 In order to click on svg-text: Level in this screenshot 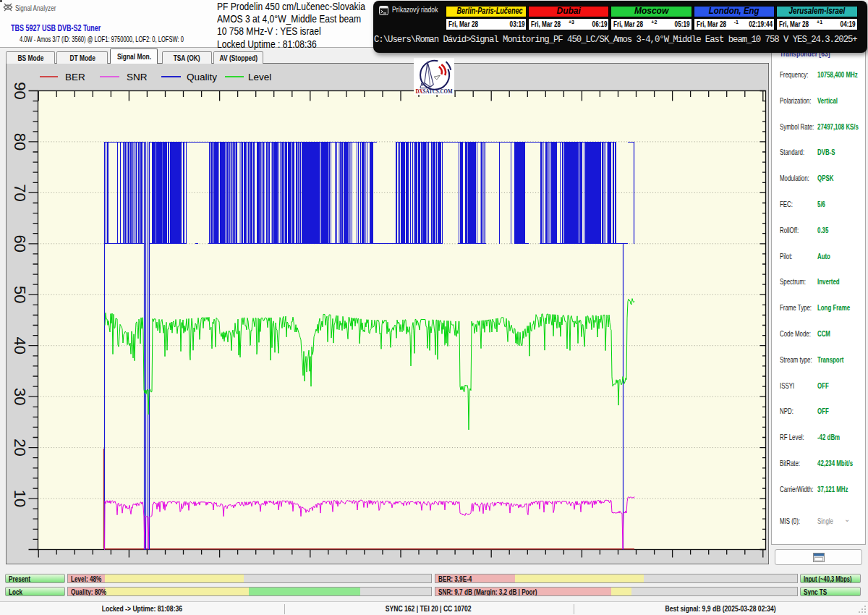, I will do `click(260, 77)`.